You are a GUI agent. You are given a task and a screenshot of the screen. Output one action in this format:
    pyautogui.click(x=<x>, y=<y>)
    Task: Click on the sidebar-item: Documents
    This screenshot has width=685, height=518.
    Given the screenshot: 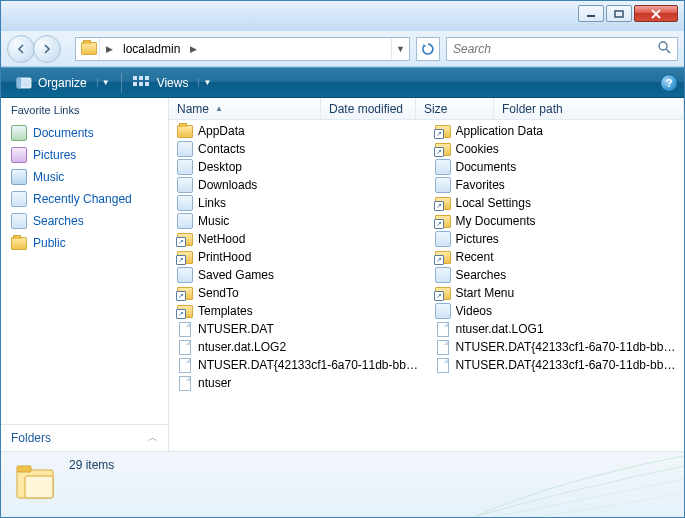 What is the action you would take?
    pyautogui.click(x=84, y=133)
    